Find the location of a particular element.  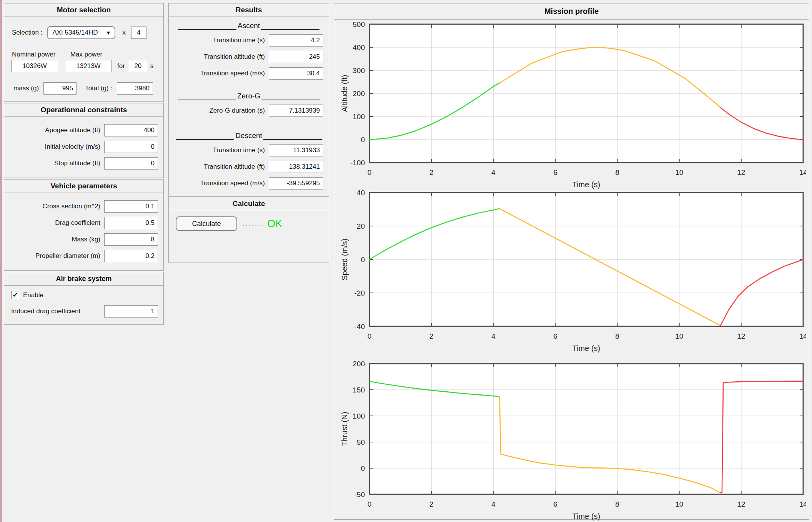

mass-label: mass (g) is located at coordinates (26, 88).